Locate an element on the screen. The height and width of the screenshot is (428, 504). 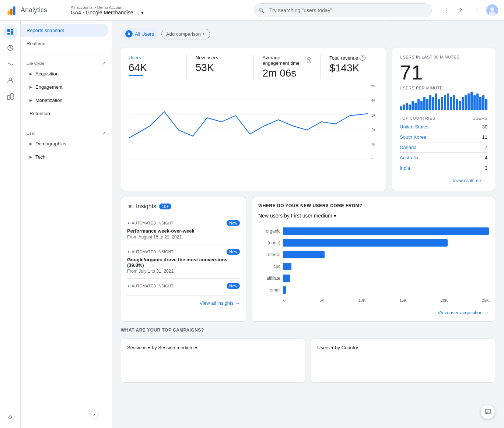
apps-icon: ⋮⋮ is located at coordinates (444, 10).